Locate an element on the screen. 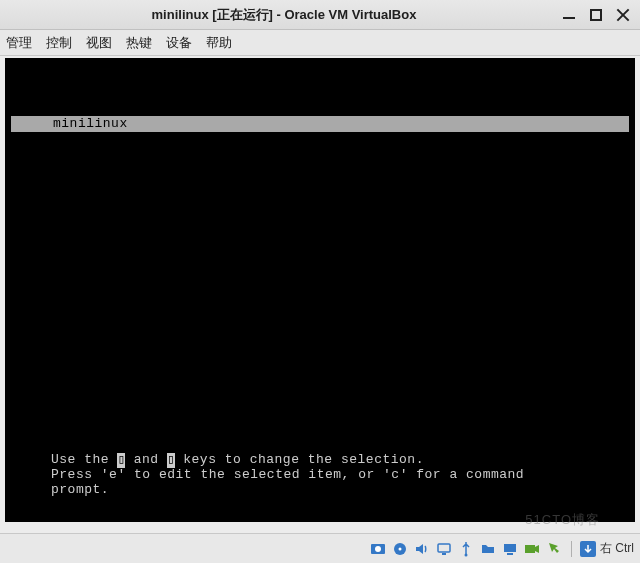 Image resolution: width=640 pixels, height=563 pixels. display-icon is located at coordinates (510, 549).